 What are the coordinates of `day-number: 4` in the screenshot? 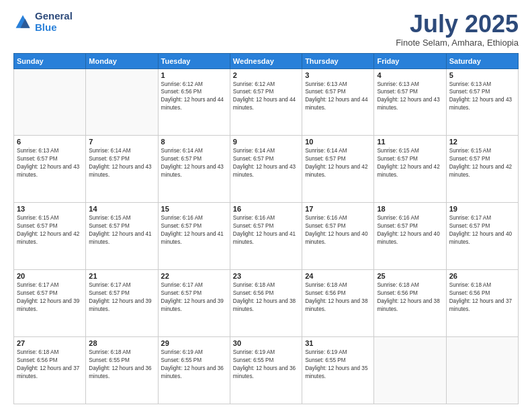 It's located at (410, 75).